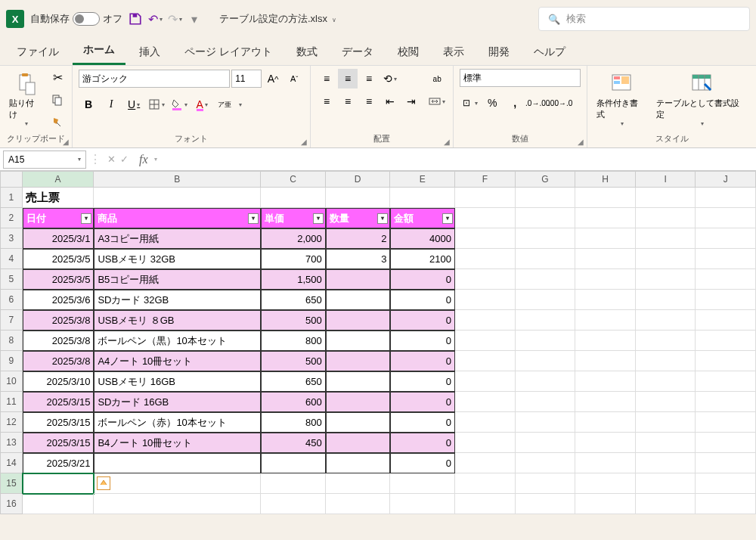 This screenshot has width=756, height=540. What do you see at coordinates (11, 299) in the screenshot?
I see `row-header: 6` at bounding box center [11, 299].